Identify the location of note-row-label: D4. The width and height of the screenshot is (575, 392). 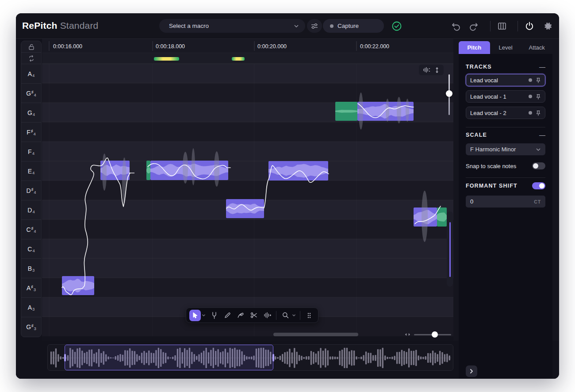
(31, 210).